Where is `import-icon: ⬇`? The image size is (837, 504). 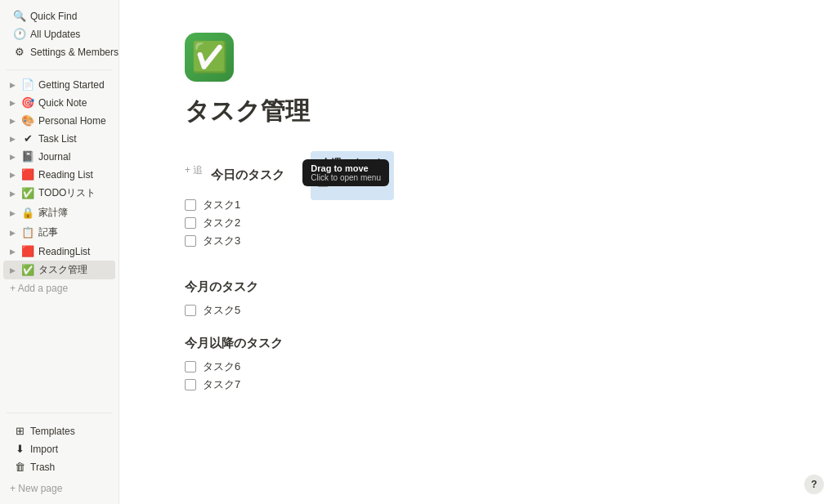 import-icon: ⬇ is located at coordinates (20, 449).